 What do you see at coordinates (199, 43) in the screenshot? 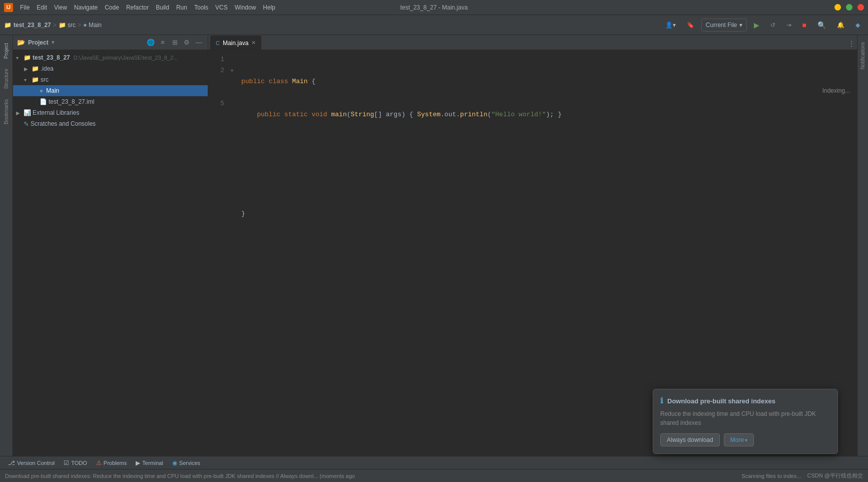
I see `panel-action-minimize: —` at bounding box center [199, 43].